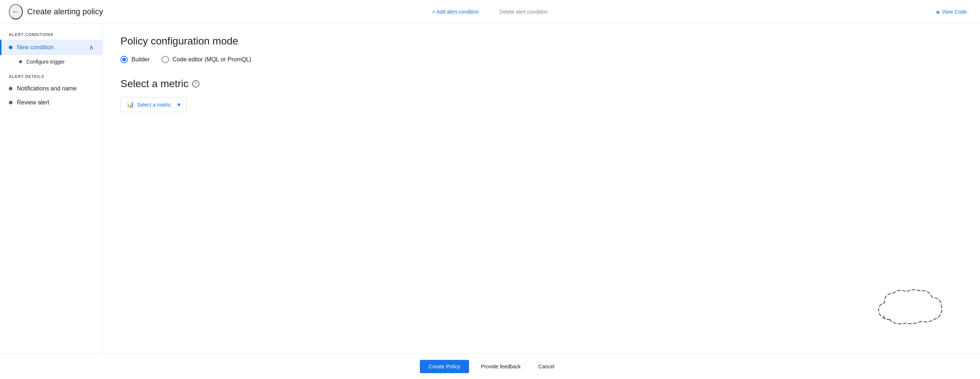 This screenshot has height=379, width=980. Describe the element at coordinates (165, 59) in the screenshot. I see `code-editor-radio` at that location.